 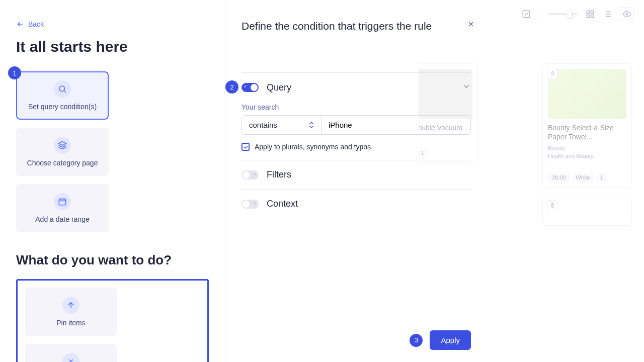 I want to click on plurals-label: Apply to plurals, synonyms and typos., so click(x=314, y=147).